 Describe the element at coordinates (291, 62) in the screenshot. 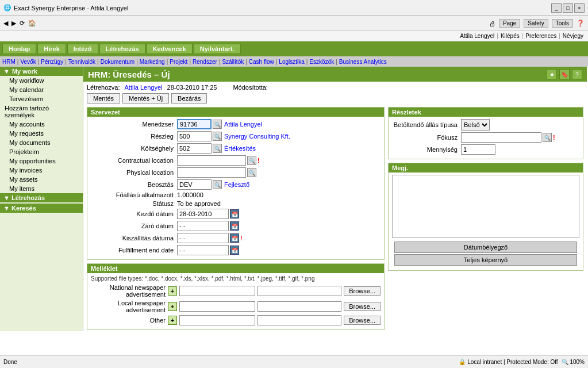

I see `secnav-logisztika: Logisztika` at that location.